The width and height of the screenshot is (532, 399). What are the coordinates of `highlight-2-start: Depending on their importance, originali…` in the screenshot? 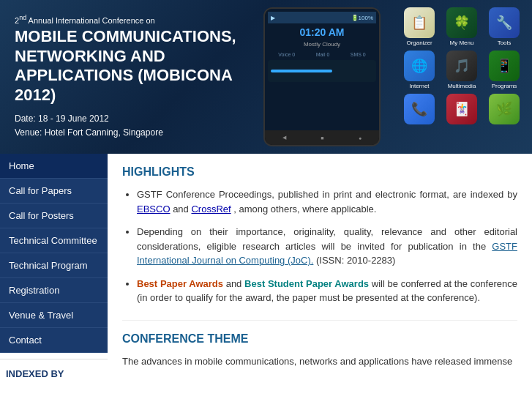 It's located at (327, 239).